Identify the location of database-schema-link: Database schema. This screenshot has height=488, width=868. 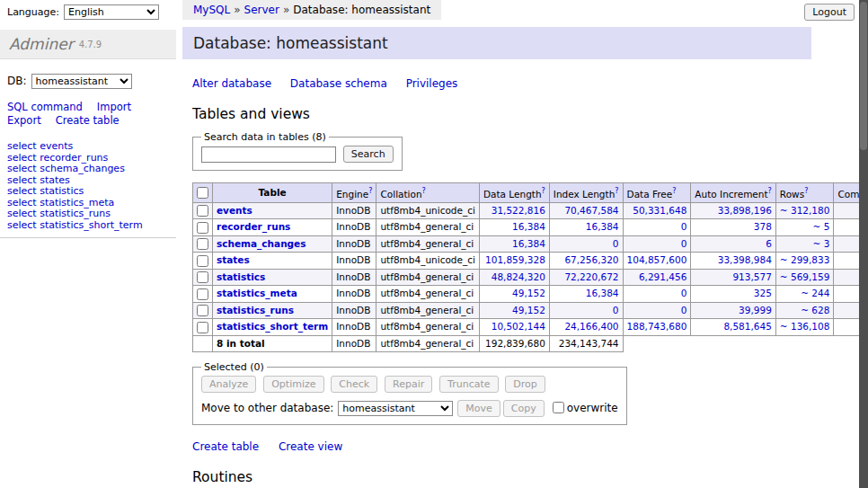
(339, 84).